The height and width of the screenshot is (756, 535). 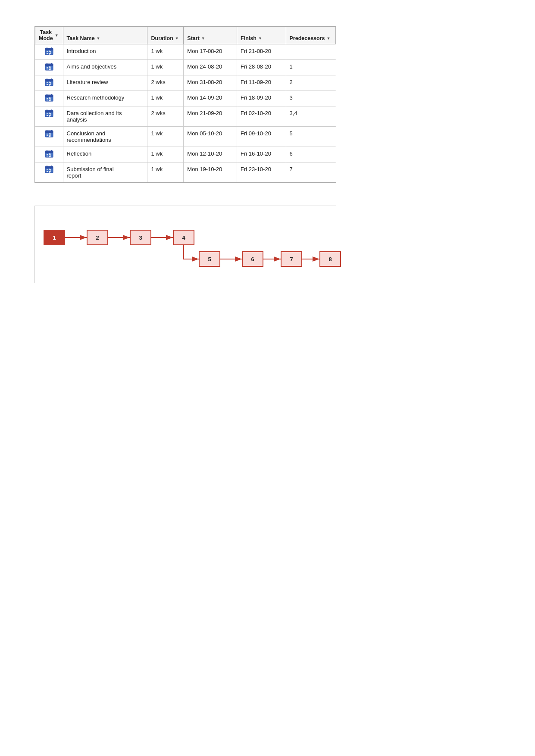 What do you see at coordinates (166, 35) in the screenshot?
I see `col-header-duration: Duration ▼` at bounding box center [166, 35].